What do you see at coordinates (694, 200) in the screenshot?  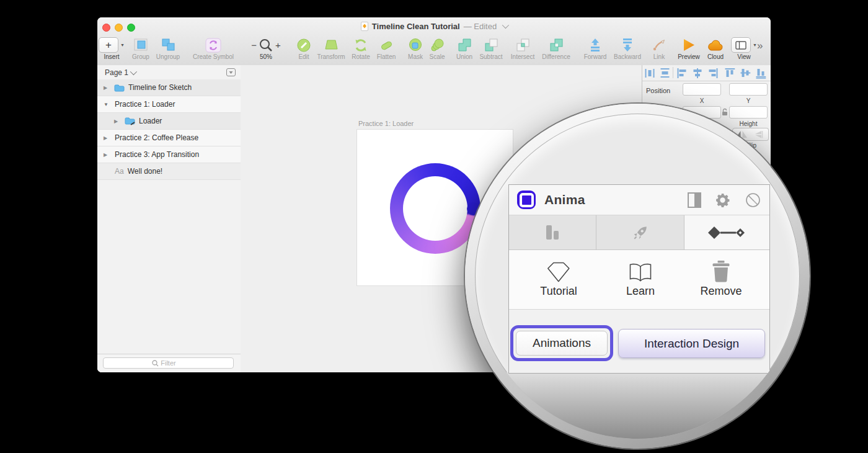 I see `panel-toggle-icon` at bounding box center [694, 200].